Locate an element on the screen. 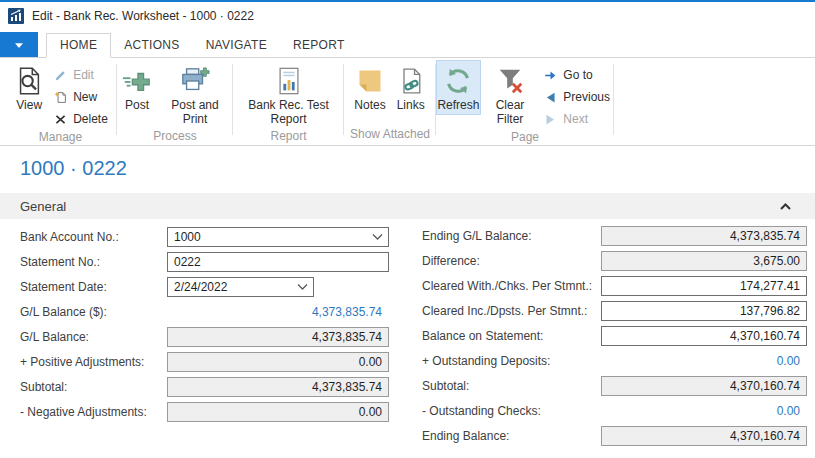  go-to-button: Go to is located at coordinates (576, 75).